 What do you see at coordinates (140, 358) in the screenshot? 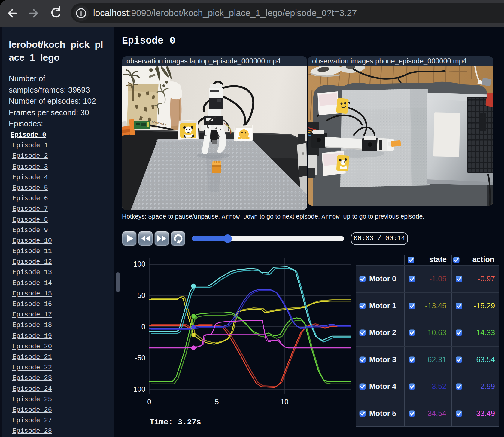
I see `svg-text: -50` at bounding box center [140, 358].